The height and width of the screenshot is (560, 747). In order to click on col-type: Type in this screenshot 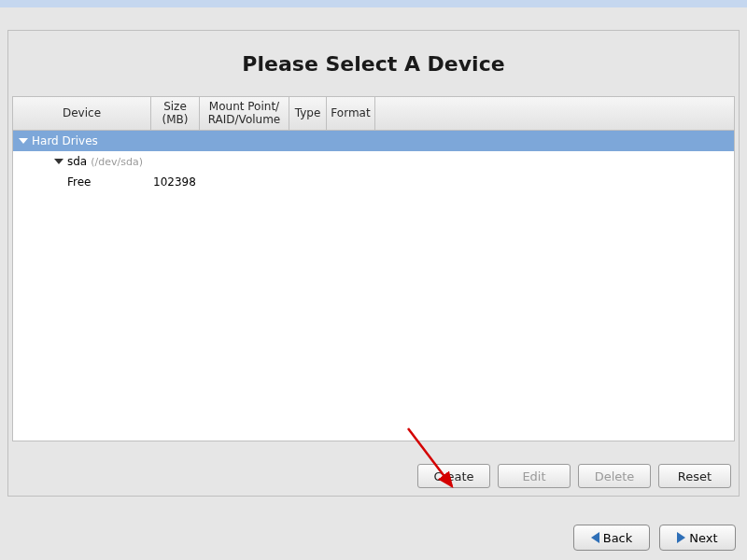, I will do `click(308, 114)`.